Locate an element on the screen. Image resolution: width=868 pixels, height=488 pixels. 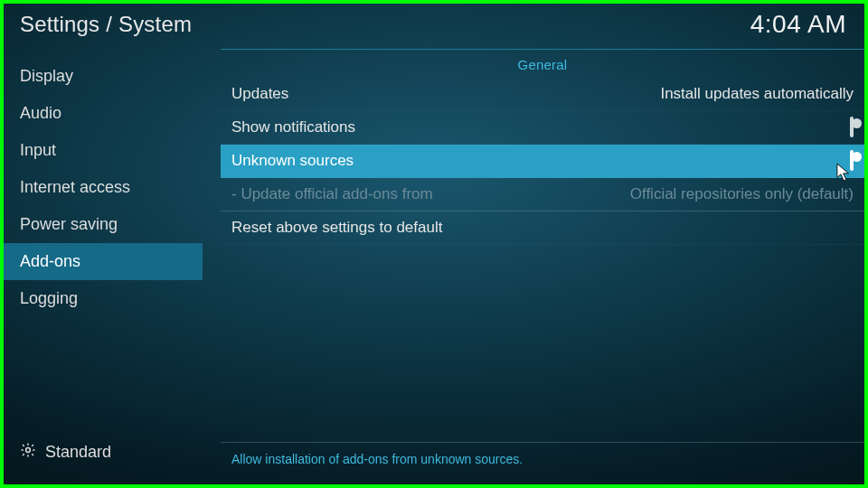
sidebar-item-label: Internet access is located at coordinates (75, 187).